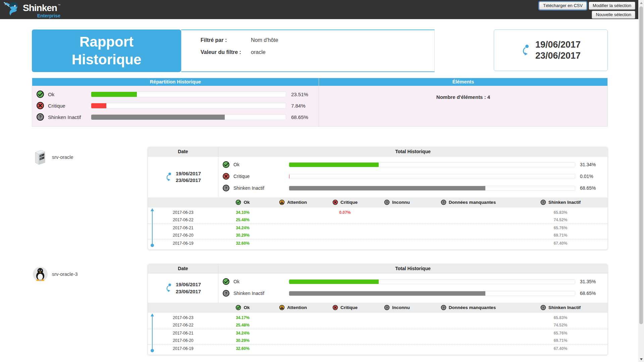  Describe the element at coordinates (175, 82) in the screenshot. I see `repartition-header: Répartition Historique` at that location.